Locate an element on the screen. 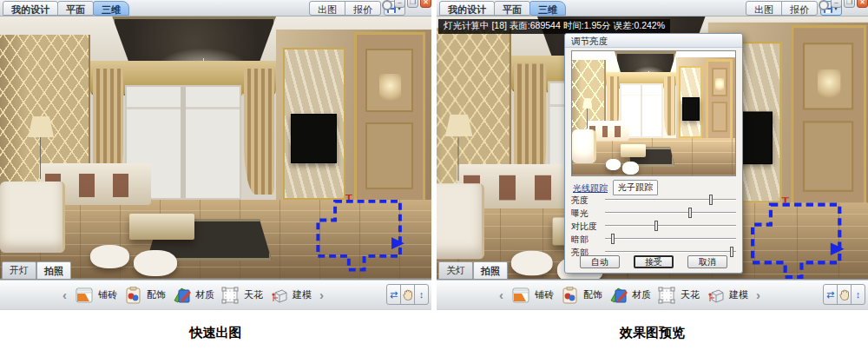 This screenshot has height=350, width=868. contrast-slider is located at coordinates (670, 226).